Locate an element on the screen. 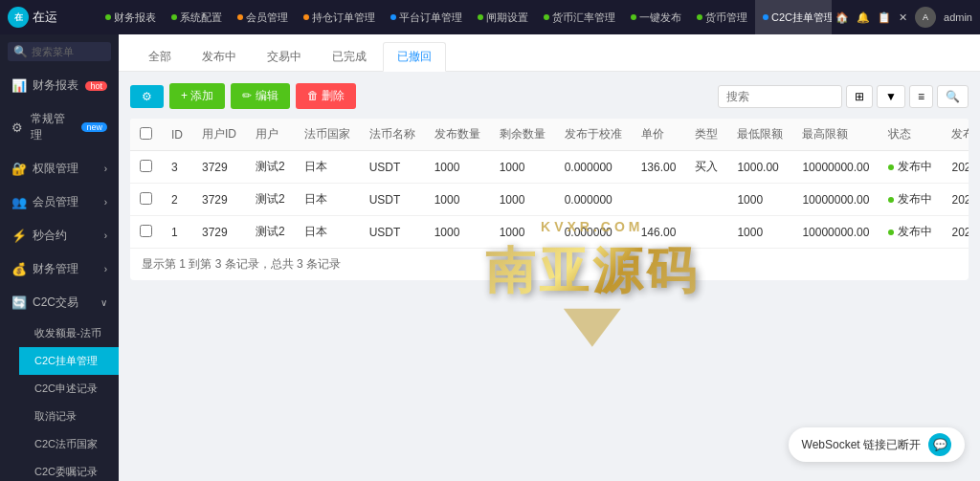  sidebar-item-c2c: 🔄 C2C交易 ∨ is located at coordinates (59, 302).